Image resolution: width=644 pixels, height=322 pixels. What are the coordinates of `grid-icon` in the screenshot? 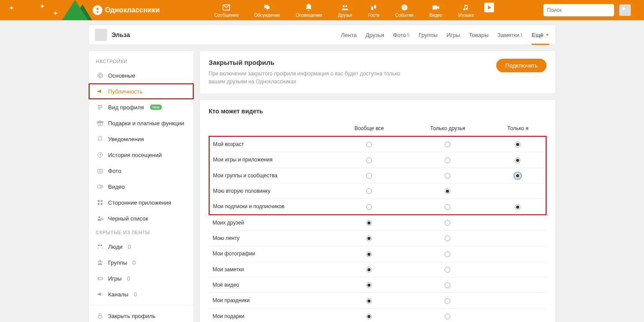 It's located at (100, 202).